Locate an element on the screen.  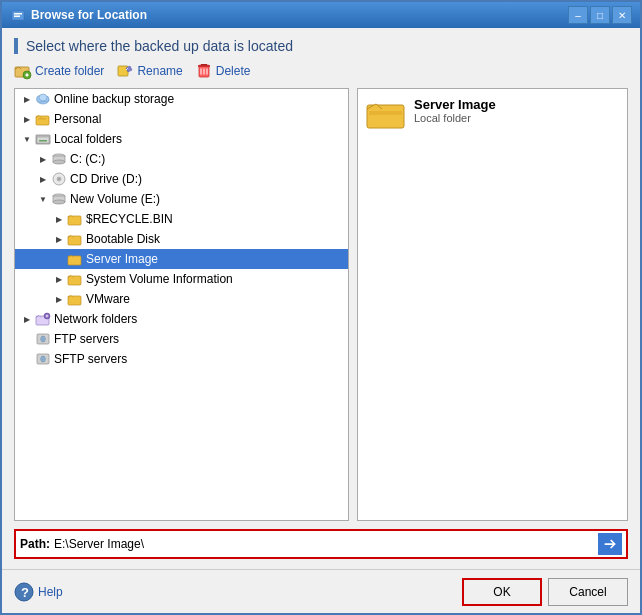
tree-item-local-folders: ▼ Local folders is located at coordinates (182, 139).